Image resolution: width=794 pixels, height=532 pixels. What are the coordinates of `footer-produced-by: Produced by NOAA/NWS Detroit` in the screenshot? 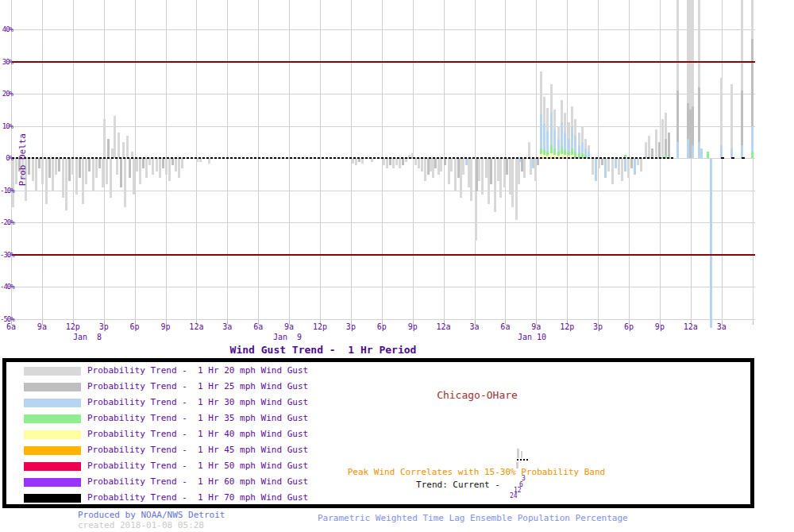 It's located at (151, 515).